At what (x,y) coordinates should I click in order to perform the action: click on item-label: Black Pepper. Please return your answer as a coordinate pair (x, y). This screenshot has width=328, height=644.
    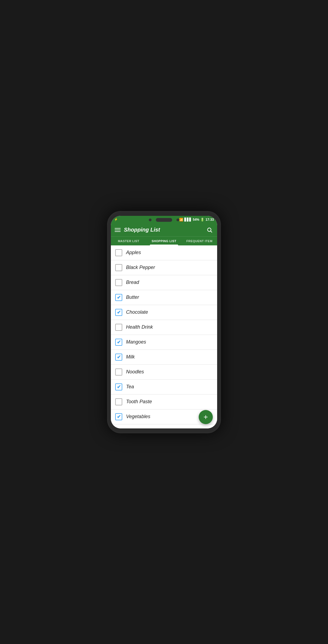
    Looking at the image, I should click on (140, 267).